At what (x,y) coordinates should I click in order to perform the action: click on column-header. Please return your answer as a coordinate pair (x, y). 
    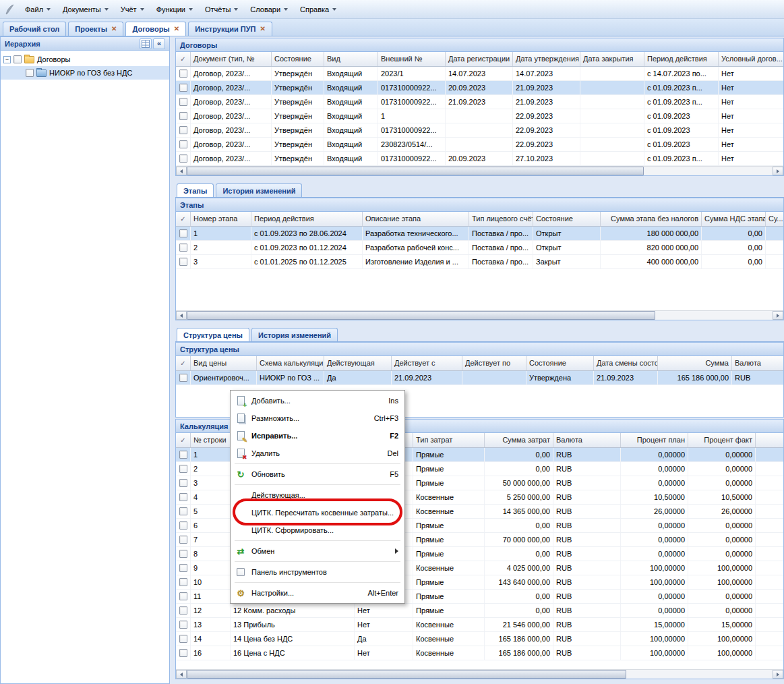
    Looking at the image, I should click on (770, 440).